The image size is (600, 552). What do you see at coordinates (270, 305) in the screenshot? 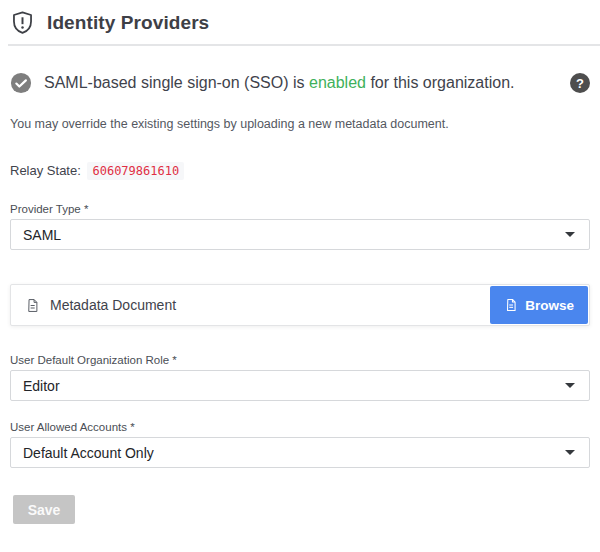
I see `metadata-document-placeholder: Metadata Document` at bounding box center [270, 305].